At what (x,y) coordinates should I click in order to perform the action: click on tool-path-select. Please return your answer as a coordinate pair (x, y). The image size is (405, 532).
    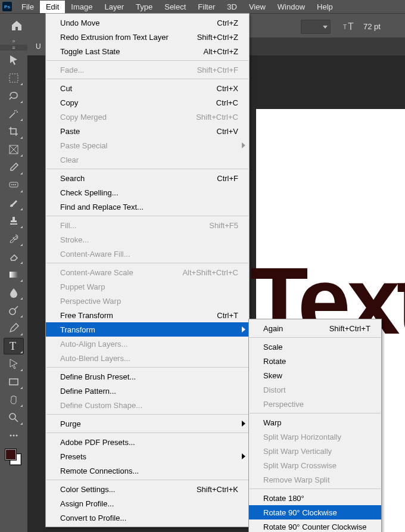
    Looking at the image, I should click on (14, 364).